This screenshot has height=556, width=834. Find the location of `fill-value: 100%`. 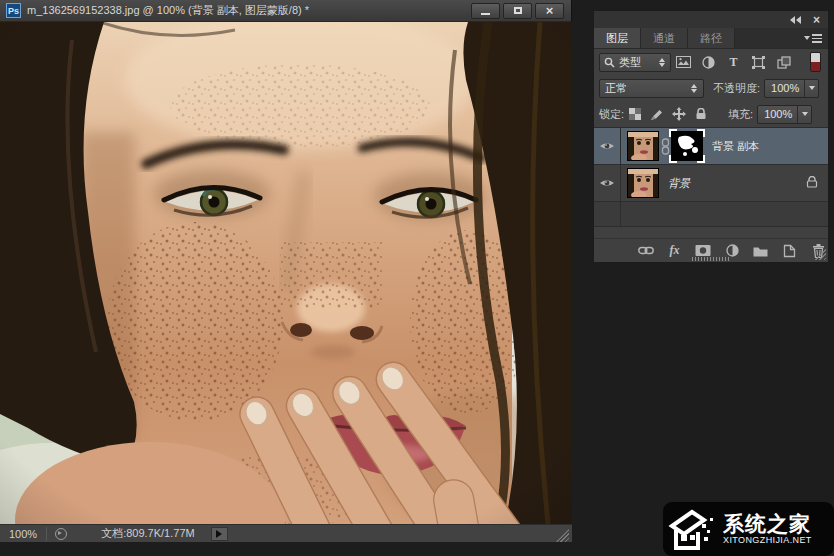

fill-value: 100% is located at coordinates (778, 114).